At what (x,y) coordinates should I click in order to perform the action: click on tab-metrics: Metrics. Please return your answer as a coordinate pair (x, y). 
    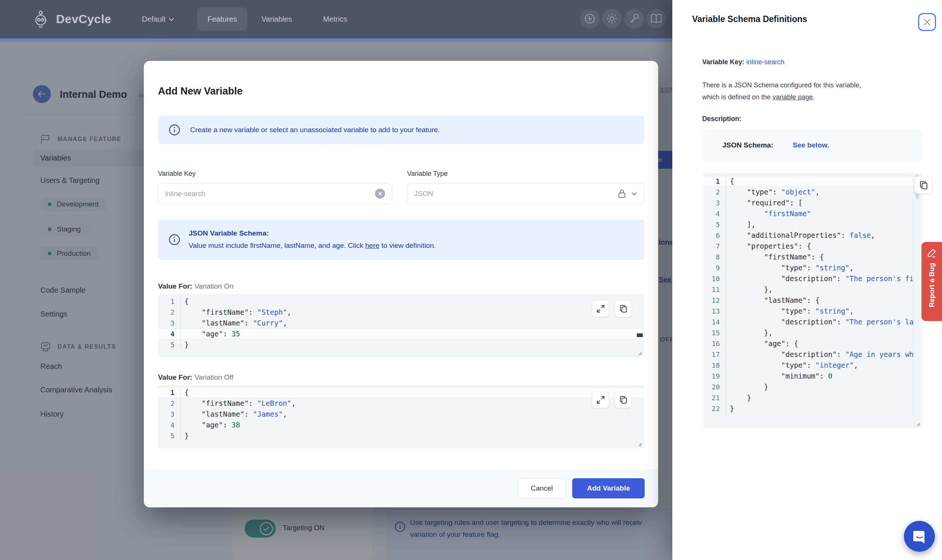
    Looking at the image, I should click on (335, 19).